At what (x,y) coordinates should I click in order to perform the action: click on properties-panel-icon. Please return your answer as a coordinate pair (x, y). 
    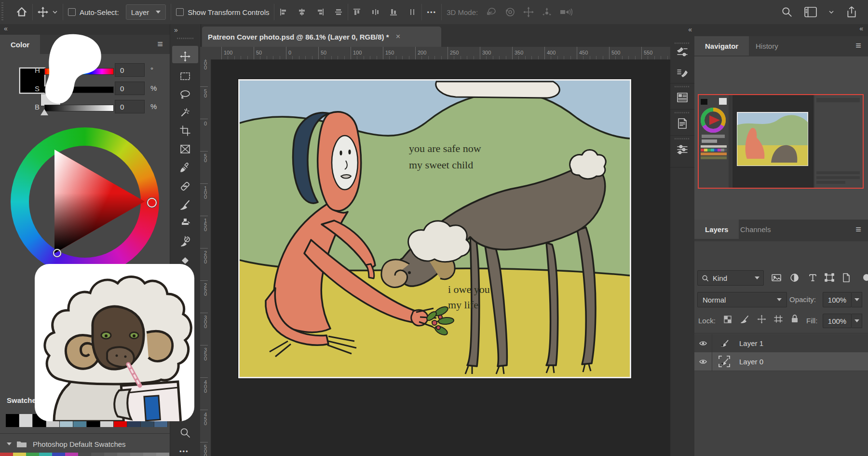
    Looking at the image, I should click on (682, 150).